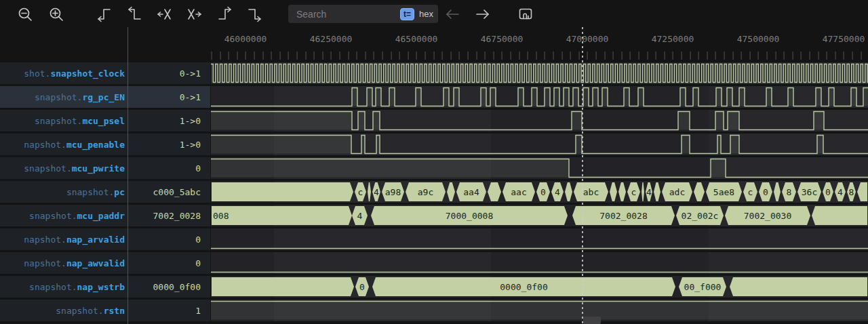 The image size is (868, 324). What do you see at coordinates (540, 263) in the screenshot?
I see `wave-nap_awvalid` at bounding box center [540, 263].